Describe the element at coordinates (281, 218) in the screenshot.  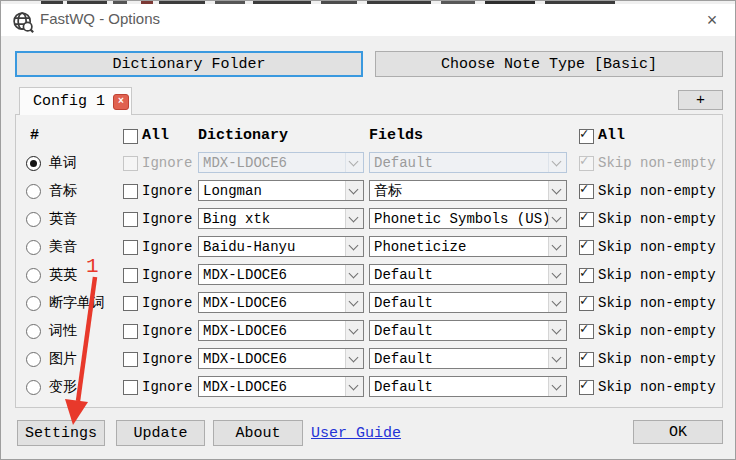
I see `dictionary-select: Bing xtk` at that location.